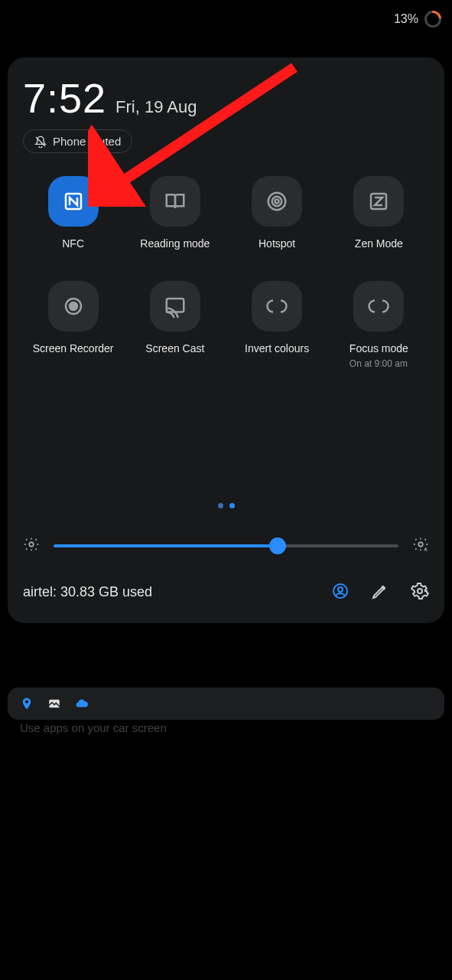  Describe the element at coordinates (379, 213) in the screenshot. I see `tile-zen-mode: Zen Mode` at that location.